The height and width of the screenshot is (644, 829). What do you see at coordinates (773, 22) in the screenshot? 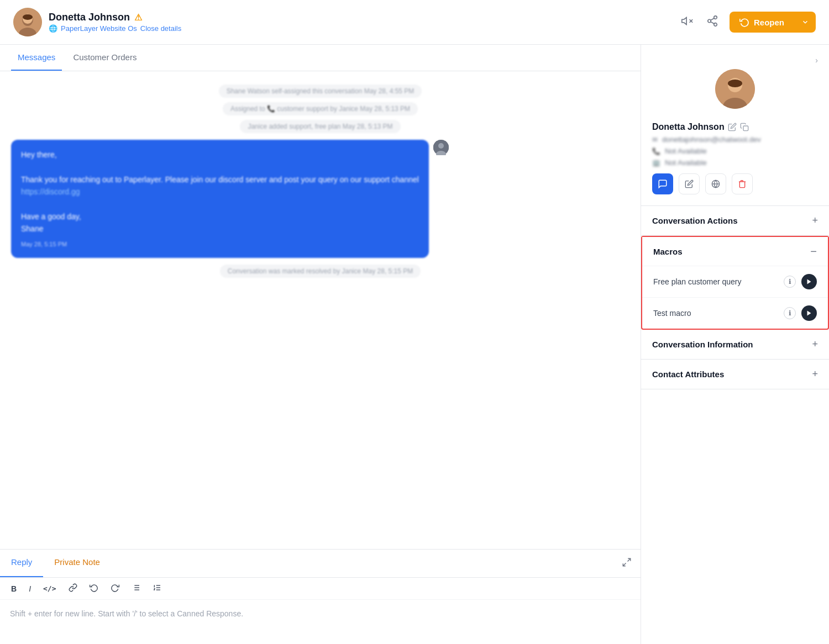
I see `reopen-button: Reopen` at bounding box center [773, 22].